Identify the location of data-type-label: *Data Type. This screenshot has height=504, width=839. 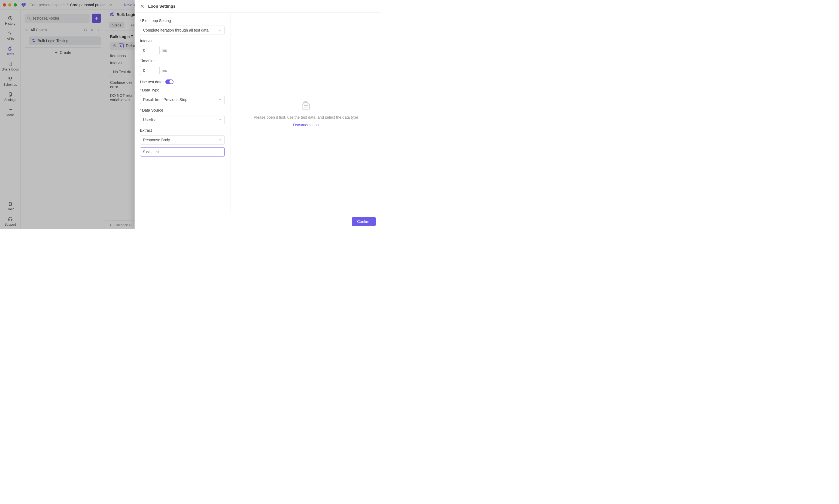
(182, 90).